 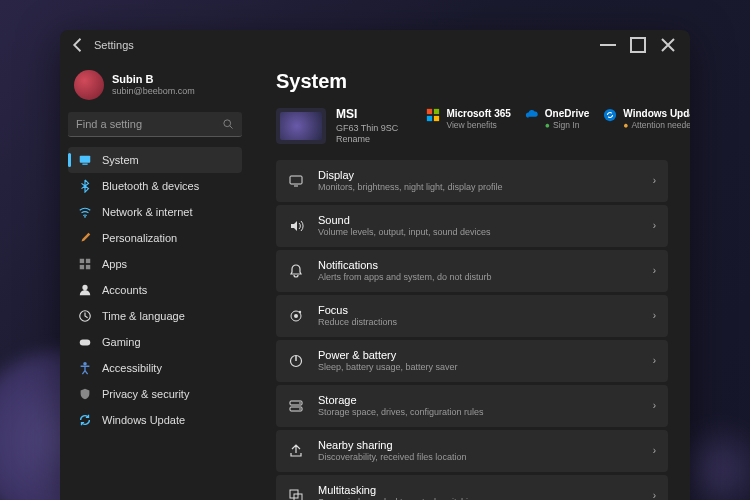 What do you see at coordinates (228, 125) in the screenshot?
I see `search-icon` at bounding box center [228, 125].